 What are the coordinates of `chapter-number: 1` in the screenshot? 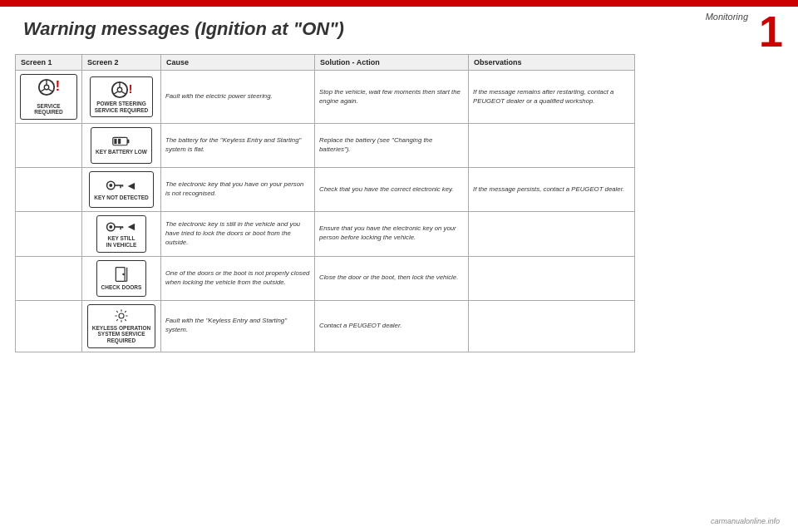 It's located at (771, 32).